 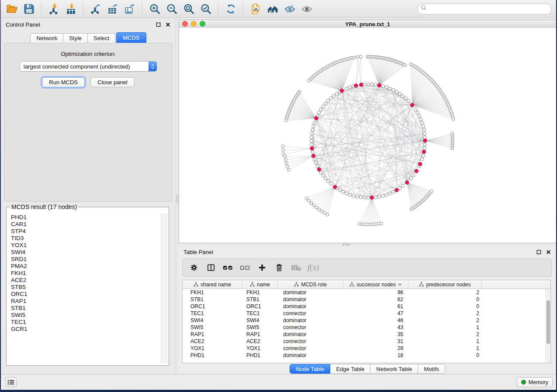 What do you see at coordinates (101, 38) in the screenshot?
I see `tab-select: Select` at bounding box center [101, 38].